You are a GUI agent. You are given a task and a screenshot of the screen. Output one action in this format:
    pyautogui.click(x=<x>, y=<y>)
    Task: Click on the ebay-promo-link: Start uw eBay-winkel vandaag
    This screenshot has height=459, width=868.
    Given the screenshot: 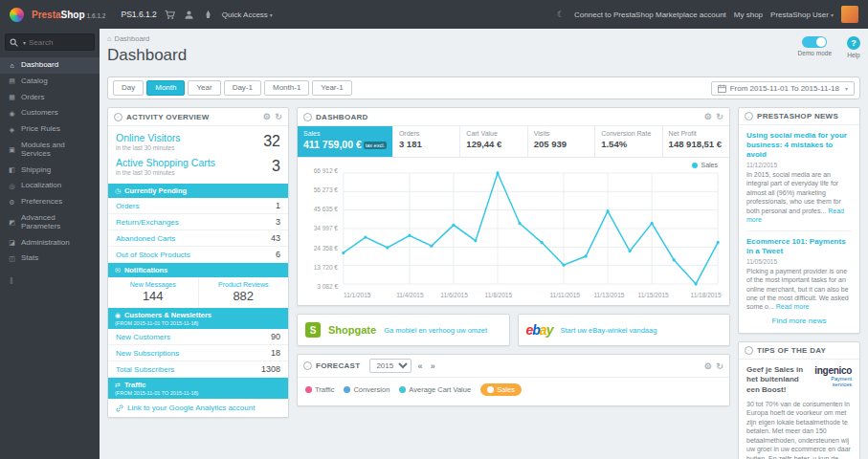 What is the action you would take?
    pyautogui.click(x=609, y=331)
    